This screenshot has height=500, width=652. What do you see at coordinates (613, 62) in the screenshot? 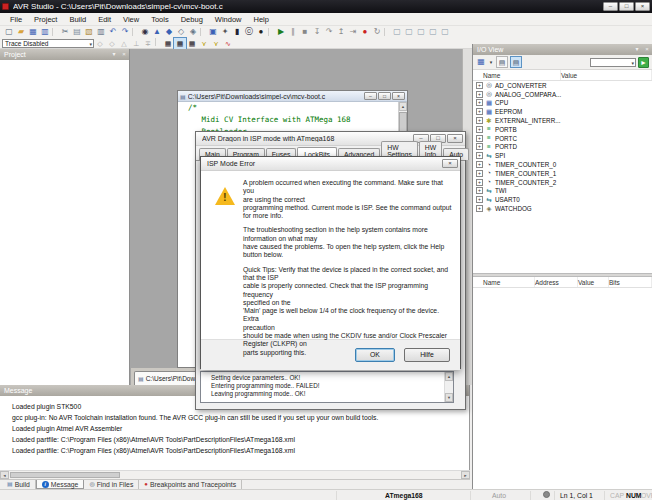
I see `io-filter-dropdown: ▾` at bounding box center [613, 62].